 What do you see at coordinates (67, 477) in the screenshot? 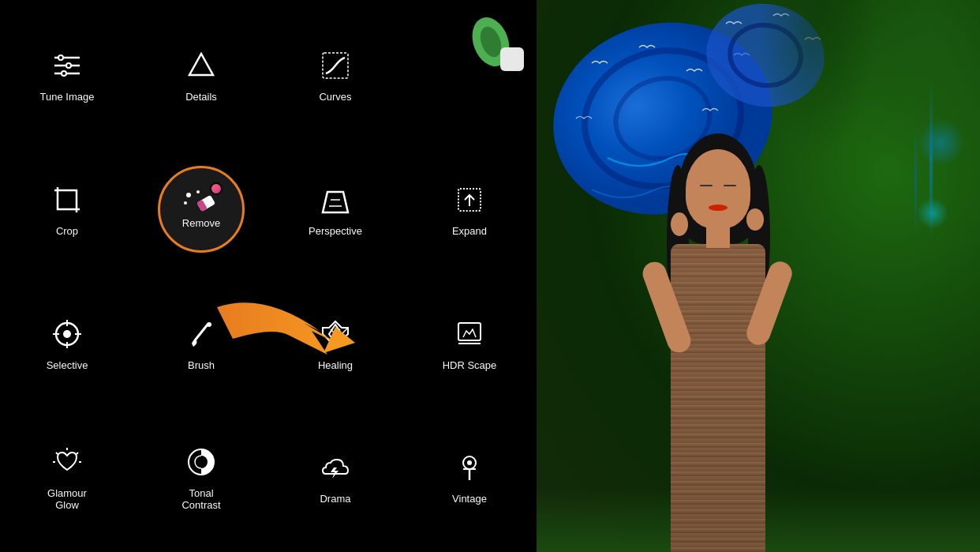
I see `glamour-glow-tool: GlamourGlow` at bounding box center [67, 477].